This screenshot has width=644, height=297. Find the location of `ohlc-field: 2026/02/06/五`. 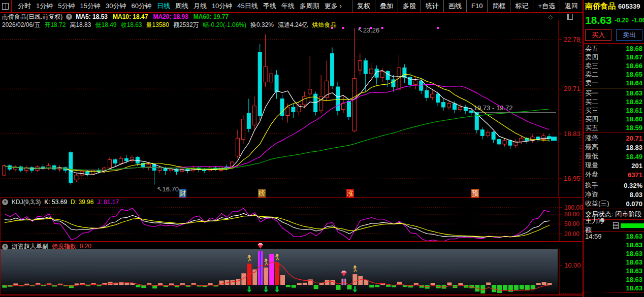

ohlc-field: 2026/02/06/五 is located at coordinates (21, 24).